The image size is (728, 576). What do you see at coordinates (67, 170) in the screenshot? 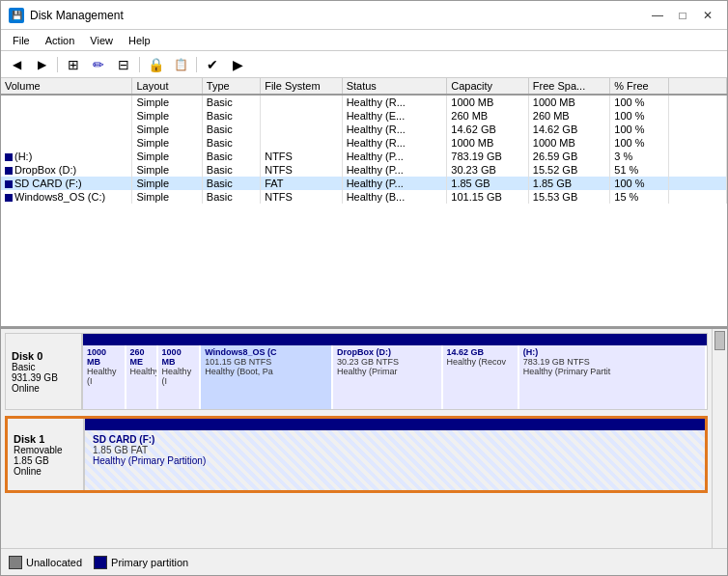
I see `vol-cell: DropBox (D:)` at bounding box center [67, 170].